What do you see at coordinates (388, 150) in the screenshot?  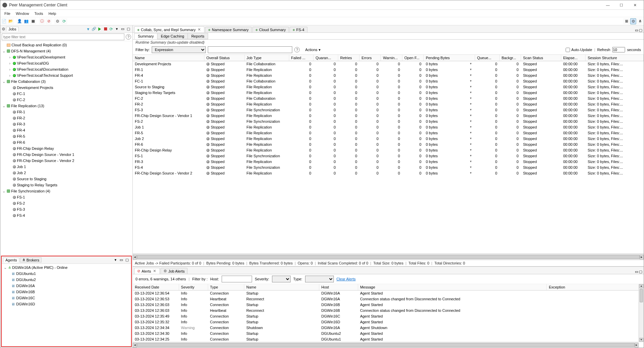 I see `table-row: FR-Chip Design RelayStoppedFile Replicat…` at bounding box center [388, 150].